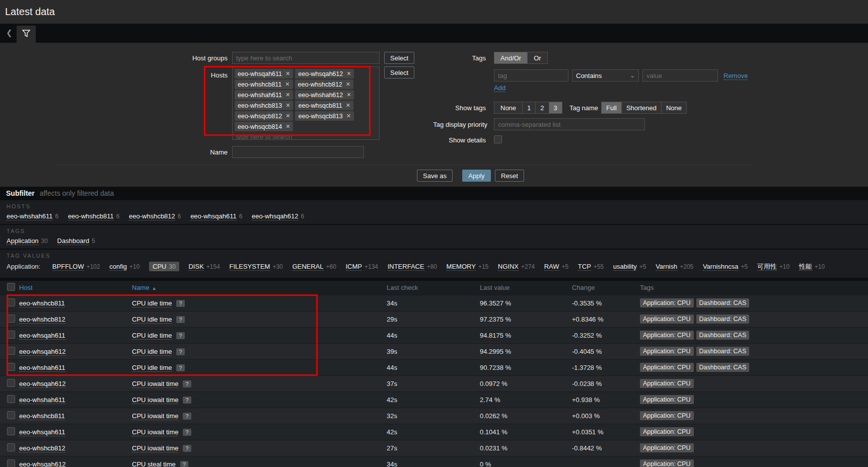 This screenshot has width=868, height=467. What do you see at coordinates (510, 176) in the screenshot?
I see `reset-button: Reset` at bounding box center [510, 176].